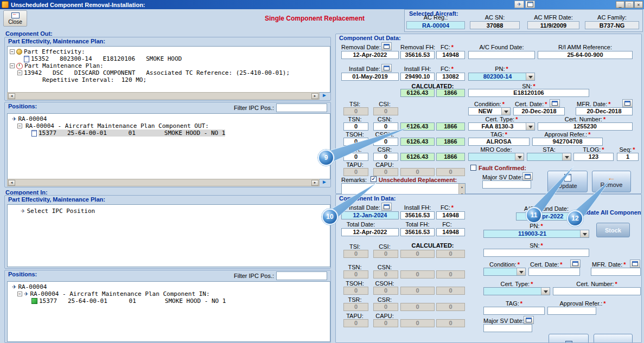  I want to click on sn-field: E18120106, so click(528, 93).